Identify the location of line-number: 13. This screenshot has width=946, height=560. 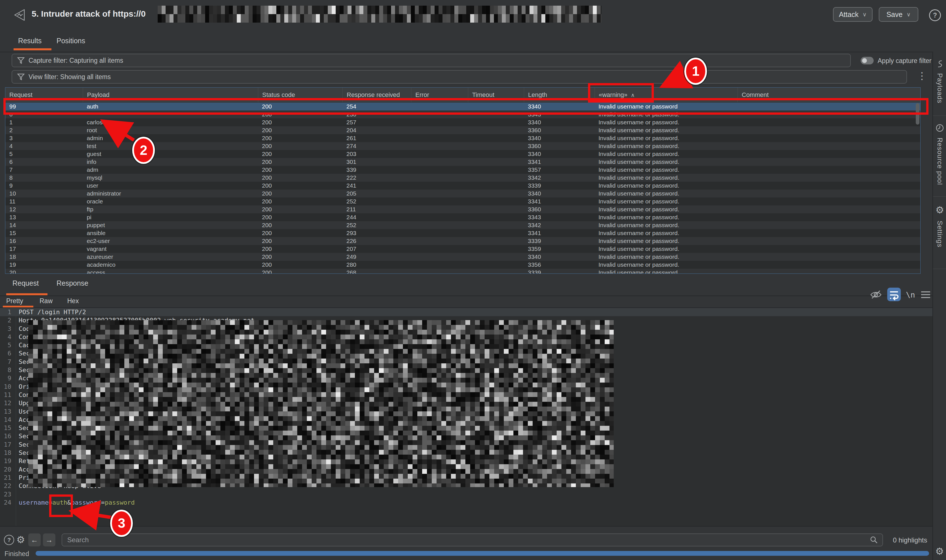
(8, 411).